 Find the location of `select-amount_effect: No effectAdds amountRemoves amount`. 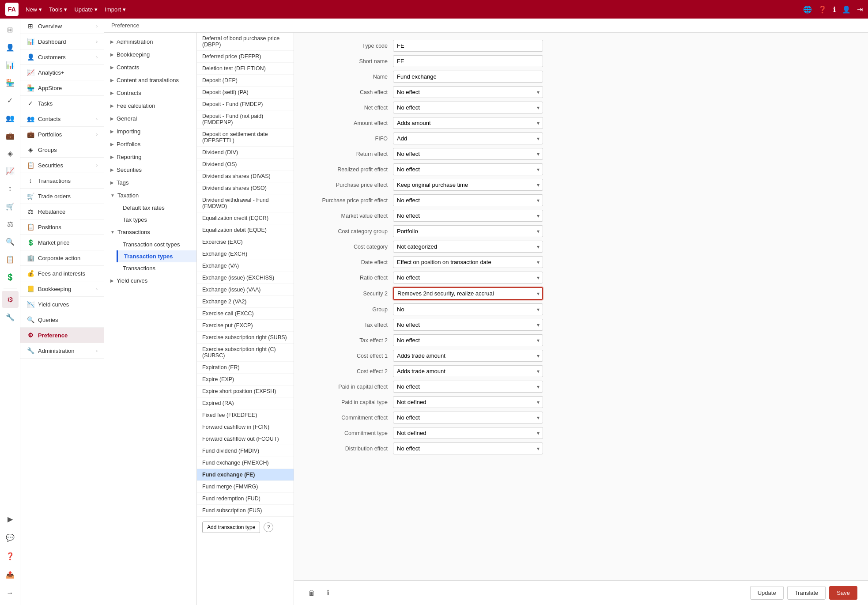

select-amount_effect: No effectAdds amountRemoves amount is located at coordinates (468, 123).